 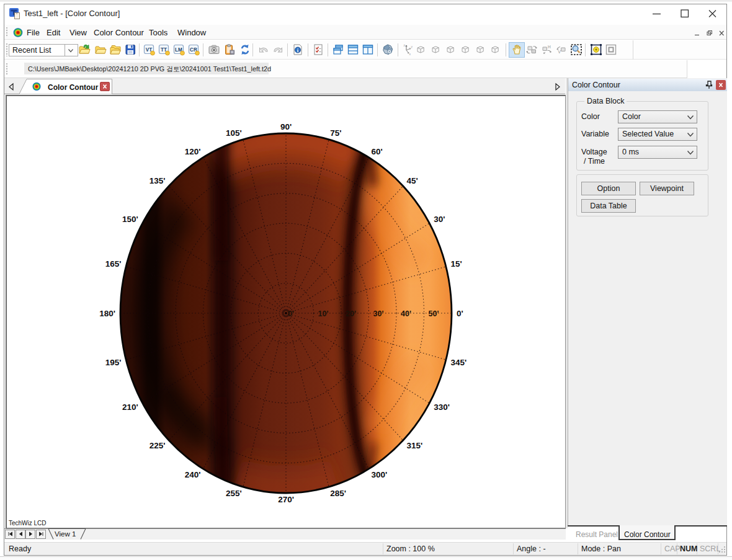 I want to click on svg-text: 315', so click(x=415, y=445).